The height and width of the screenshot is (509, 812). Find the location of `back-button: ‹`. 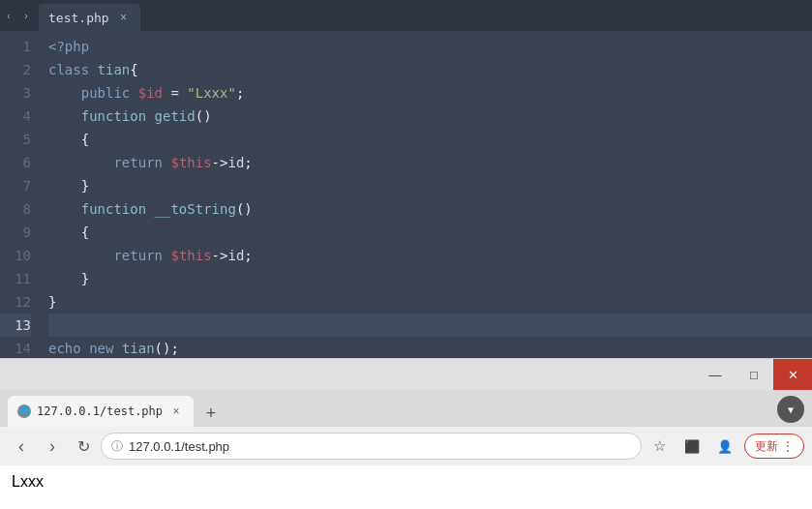

back-button: ‹ is located at coordinates (21, 446).